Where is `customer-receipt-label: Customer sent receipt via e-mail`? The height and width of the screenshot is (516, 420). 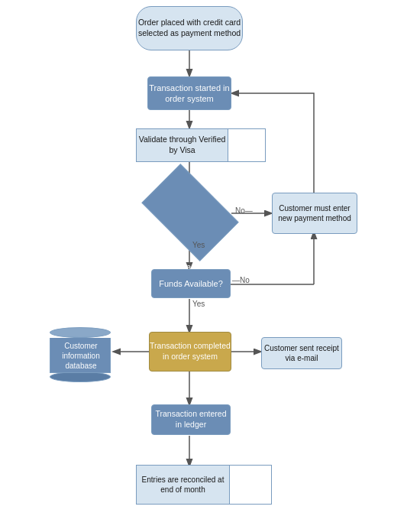
customer-receipt-label: Customer sent receipt via e-mail is located at coordinates (302, 353).